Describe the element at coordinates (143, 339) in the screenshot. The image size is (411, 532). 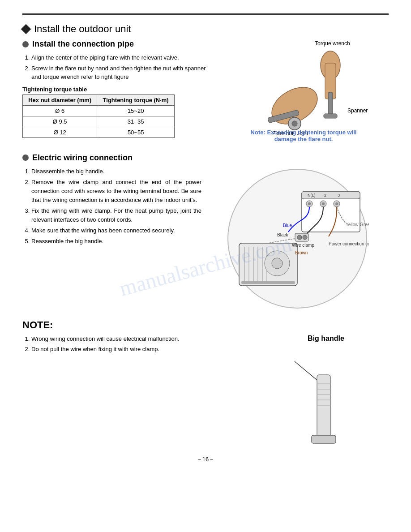
I see `list-item: Wrong wiring connection will cause elect…` at that location.